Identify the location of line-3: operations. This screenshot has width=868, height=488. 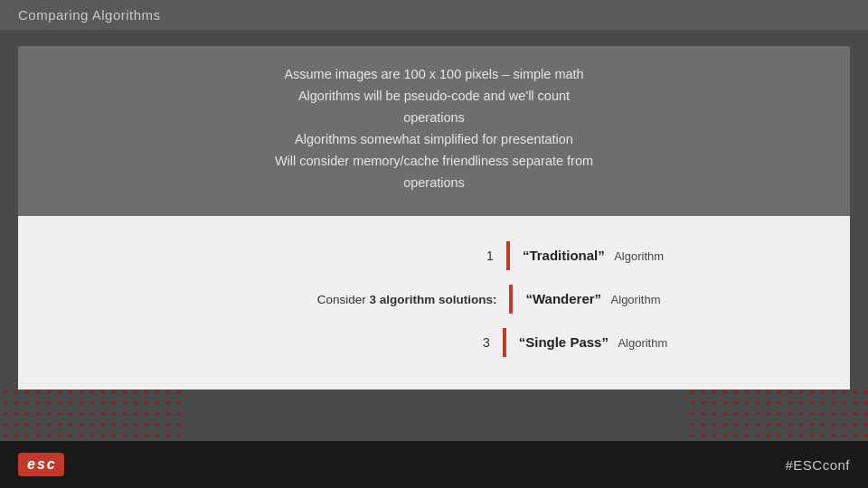
(434, 117).